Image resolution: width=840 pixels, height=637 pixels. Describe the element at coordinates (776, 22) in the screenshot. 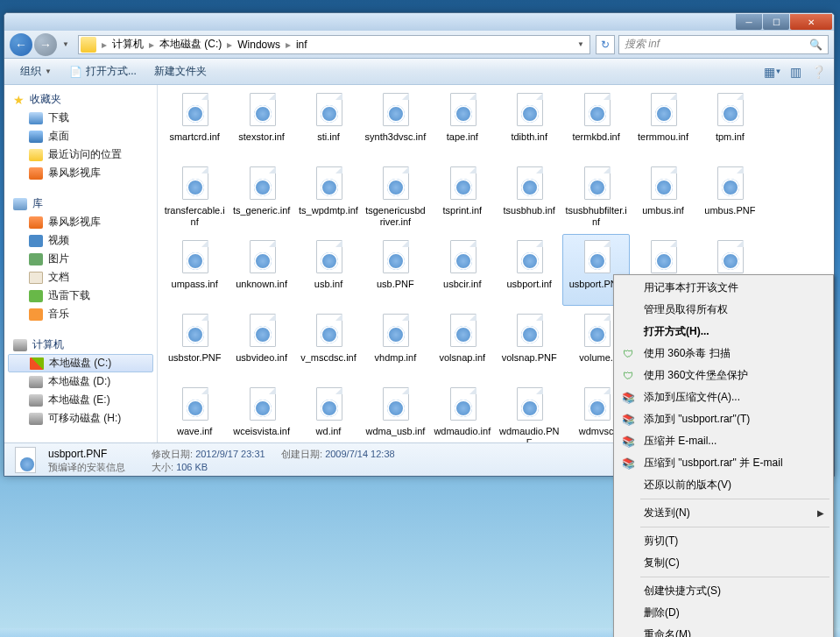

I see `maximize-button: ☐` at that location.